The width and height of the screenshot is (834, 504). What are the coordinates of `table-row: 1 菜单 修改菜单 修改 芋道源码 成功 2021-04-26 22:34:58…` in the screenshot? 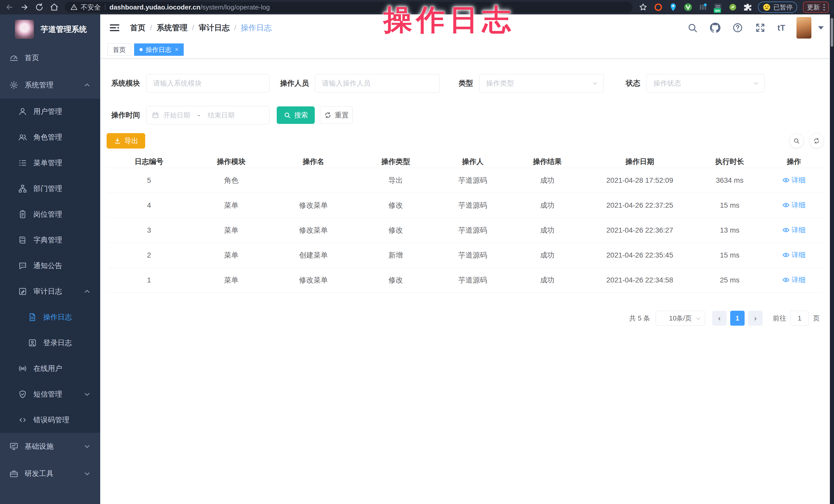 It's located at (465, 280).